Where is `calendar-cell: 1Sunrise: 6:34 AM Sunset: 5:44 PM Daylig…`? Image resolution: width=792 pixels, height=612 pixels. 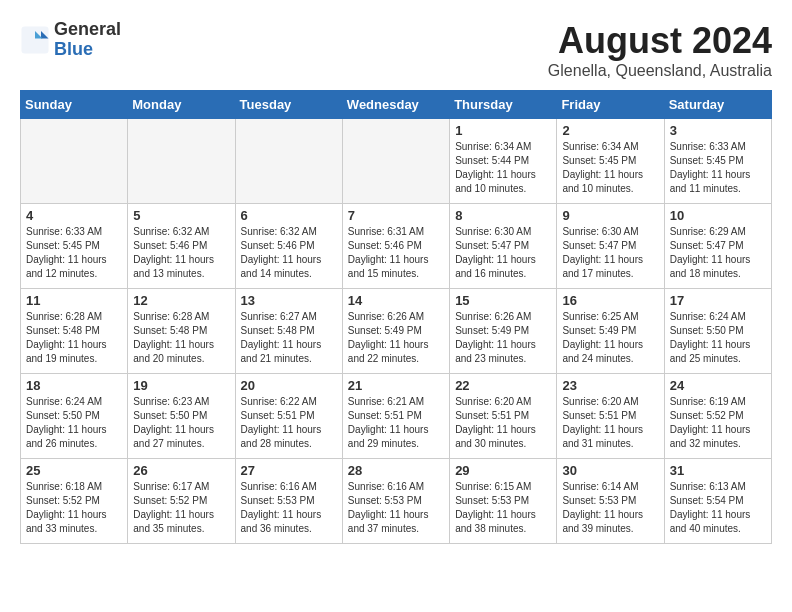
calendar-cell: 1Sunrise: 6:34 AM Sunset: 5:44 PM Daylig… is located at coordinates (504, 162).